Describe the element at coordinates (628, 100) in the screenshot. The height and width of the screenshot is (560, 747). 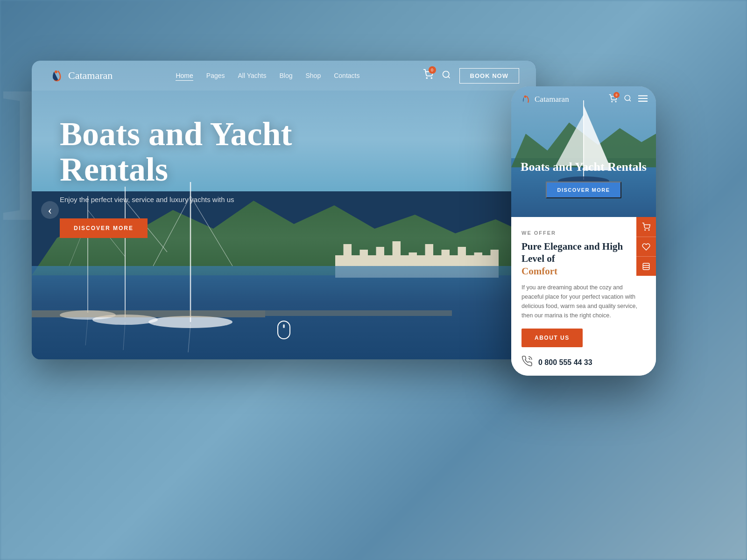
I see `mobile-nav-right: 0` at that location.